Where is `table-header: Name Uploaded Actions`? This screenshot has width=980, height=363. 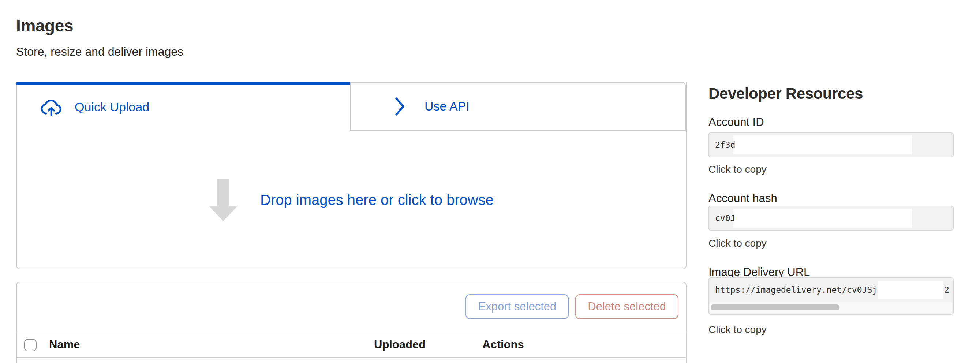 table-header: Name Uploaded Actions is located at coordinates (352, 345).